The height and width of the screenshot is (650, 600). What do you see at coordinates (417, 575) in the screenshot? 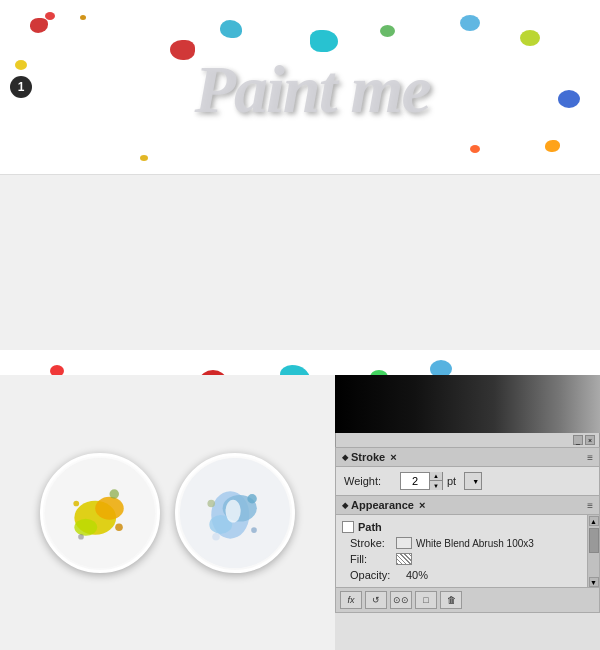
I see `opacity-value: 40%` at bounding box center [417, 575].